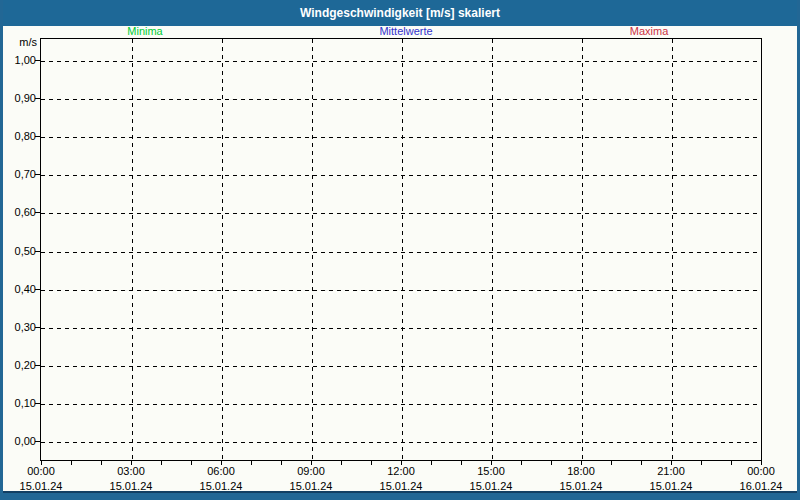  I want to click on legend-item-maxima: Maxima, so click(650, 32).